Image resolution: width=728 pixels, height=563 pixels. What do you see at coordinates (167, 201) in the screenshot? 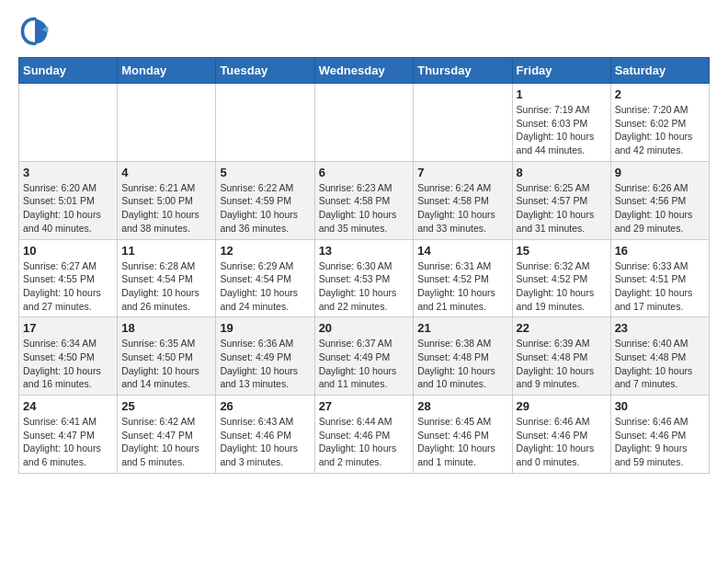
I see `calendar-cell: 4Sunrise: 6:21 AM Sunset: 5:00 PM Daylig…` at bounding box center [167, 201].